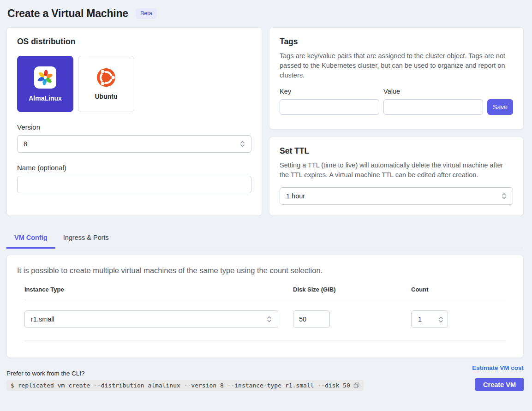  I want to click on tag-value-input, so click(433, 107).